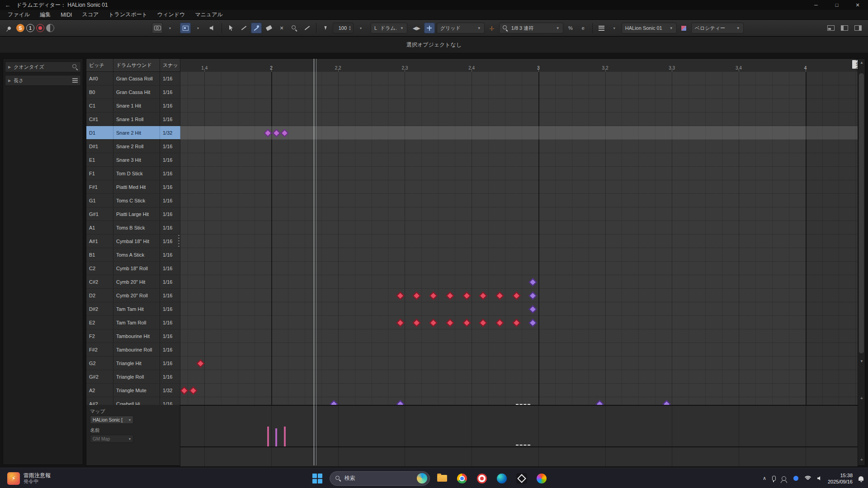 Image resolution: width=868 pixels, height=488 pixels. I want to click on drum-row: F#2Tambourine Roll1/16, so click(133, 350).